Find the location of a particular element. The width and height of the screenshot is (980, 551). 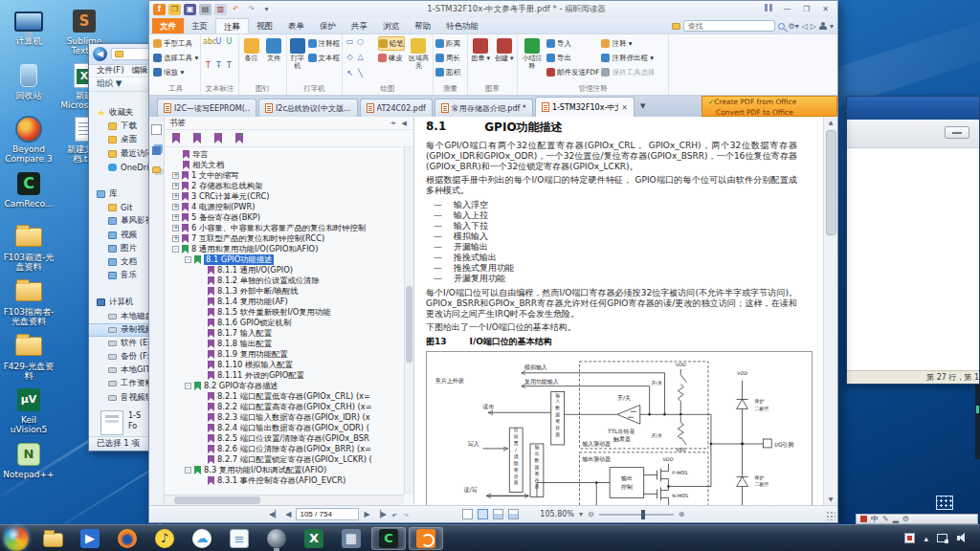

shape-glyph: ╲ is located at coordinates (360, 74).